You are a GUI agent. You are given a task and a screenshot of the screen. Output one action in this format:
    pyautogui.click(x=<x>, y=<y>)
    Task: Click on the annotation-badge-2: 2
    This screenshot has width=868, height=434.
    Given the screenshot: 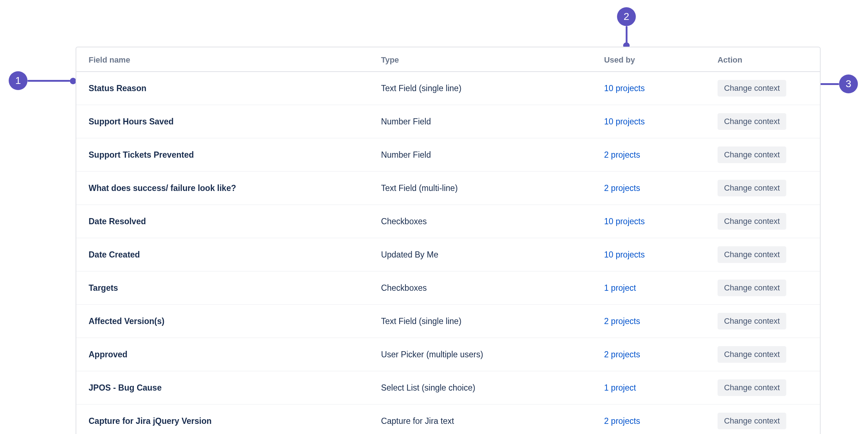 What is the action you would take?
    pyautogui.click(x=626, y=17)
    